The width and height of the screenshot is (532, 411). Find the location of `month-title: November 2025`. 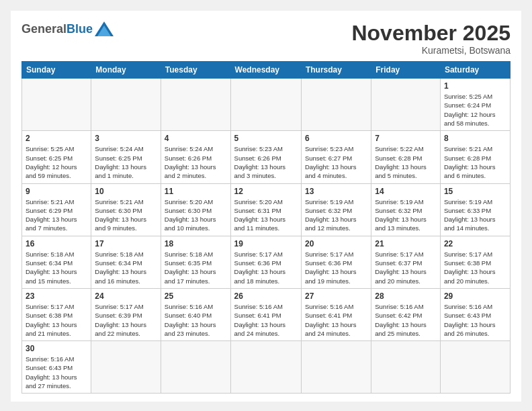

month-title: November 2025 is located at coordinates (431, 34).